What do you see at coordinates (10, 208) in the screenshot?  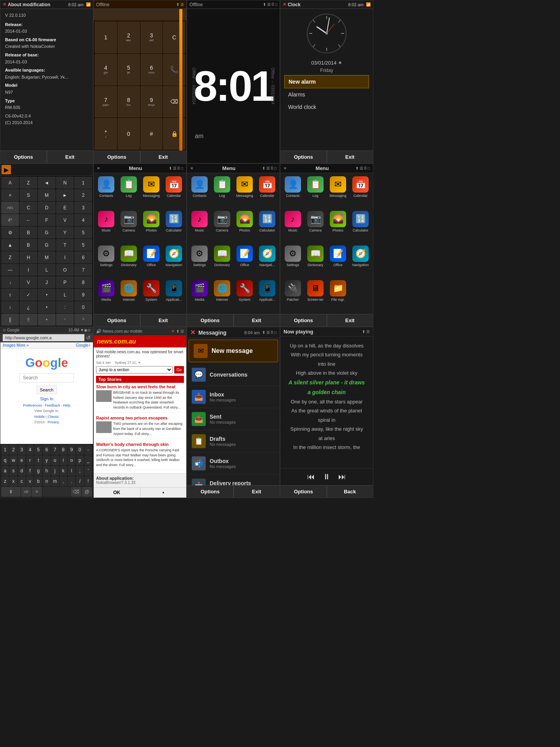 I see `kb-key-ab: Ab1` at bounding box center [10, 208].